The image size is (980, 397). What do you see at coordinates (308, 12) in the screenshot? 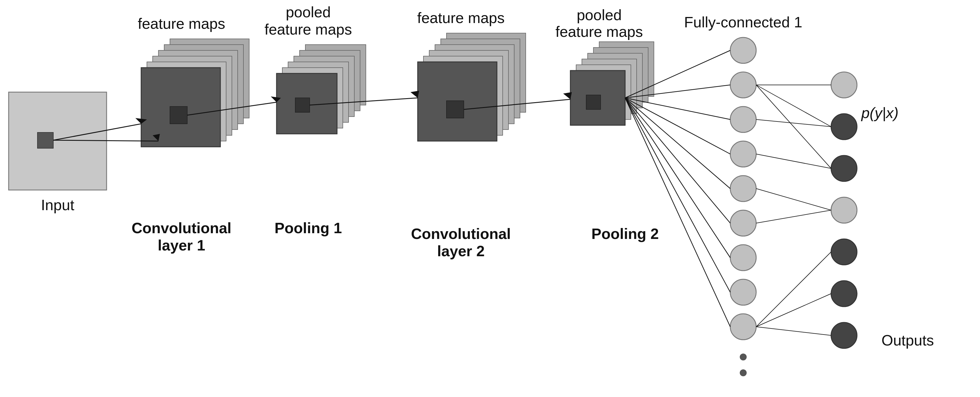
I see `pooled-fm-1-label: pooled` at bounding box center [308, 12].